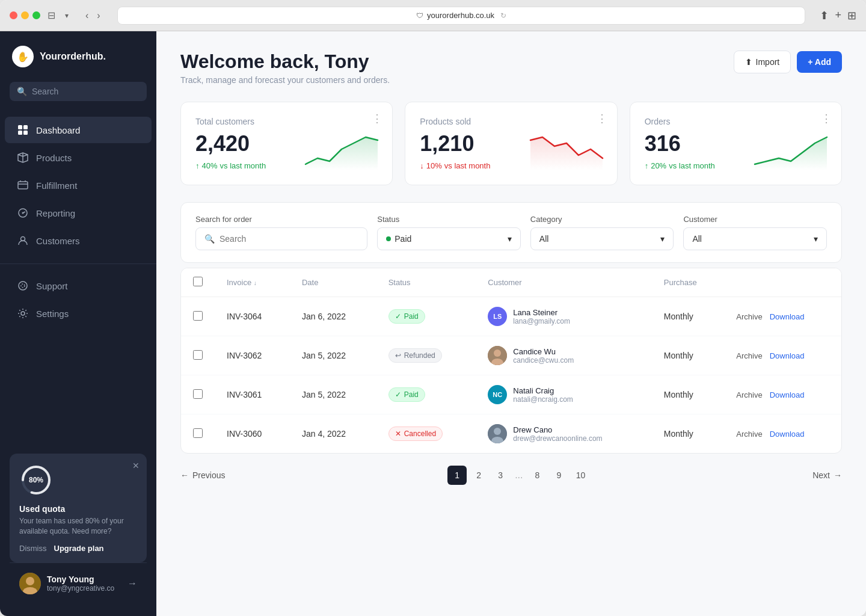 The image size is (866, 616). What do you see at coordinates (603, 239) in the screenshot?
I see `filter-category-select: All ▾` at bounding box center [603, 239].